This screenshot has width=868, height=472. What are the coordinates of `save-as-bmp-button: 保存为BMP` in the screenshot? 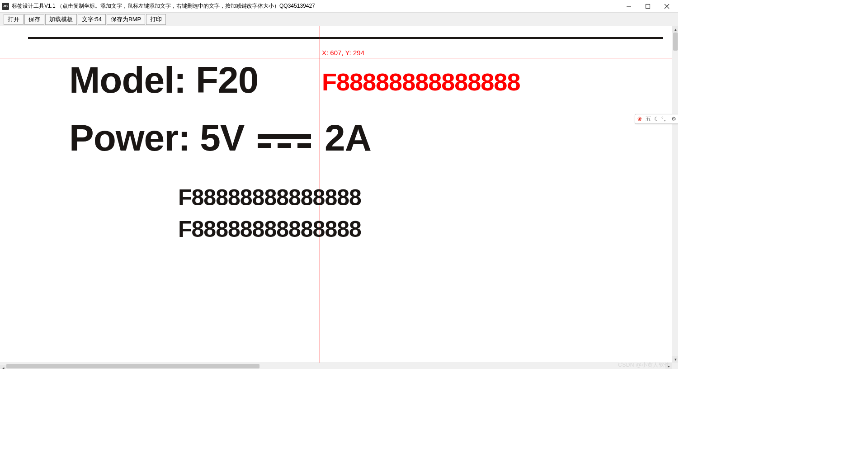 It's located at (126, 19).